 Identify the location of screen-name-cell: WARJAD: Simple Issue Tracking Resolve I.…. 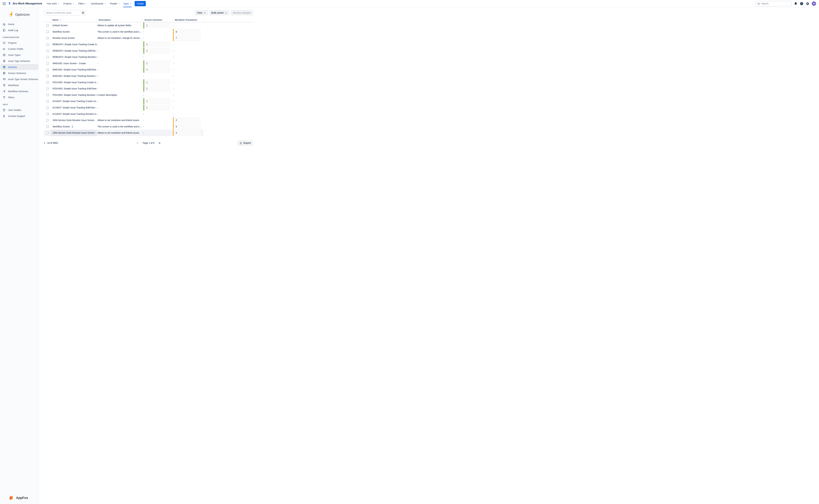
(74, 76).